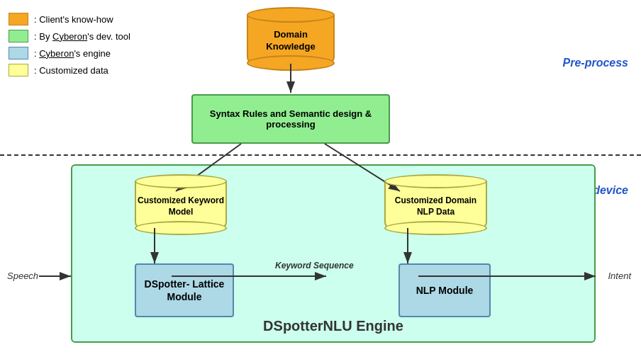 The width and height of the screenshot is (641, 364). Describe the element at coordinates (291, 119) in the screenshot. I see `syntax-rules-label: Syntax Rules and Semantic design & proce…` at that location.